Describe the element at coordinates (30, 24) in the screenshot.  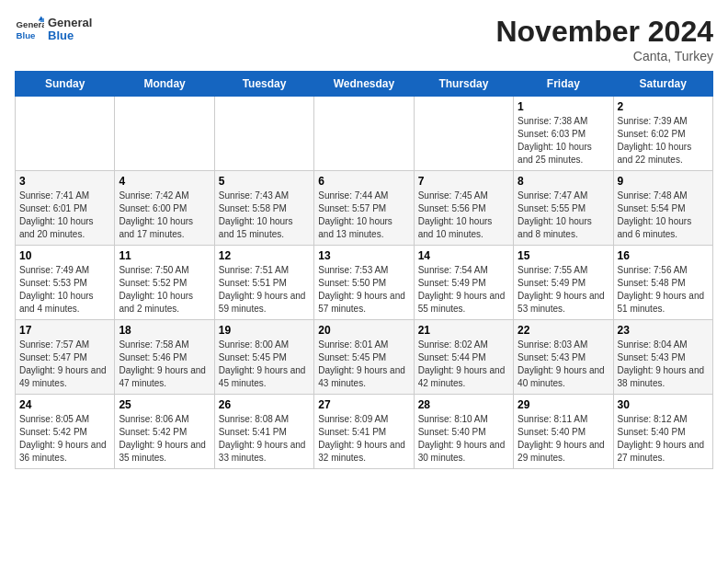
I see `svg-text: General` at that location.